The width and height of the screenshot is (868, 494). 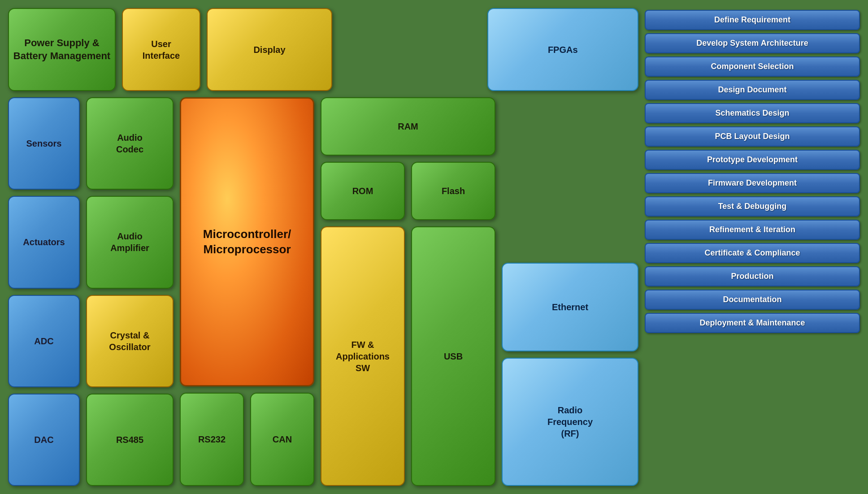 What do you see at coordinates (247, 242) in the screenshot?
I see `microcontroller-block: Microcontroller/Microprocessor` at bounding box center [247, 242].